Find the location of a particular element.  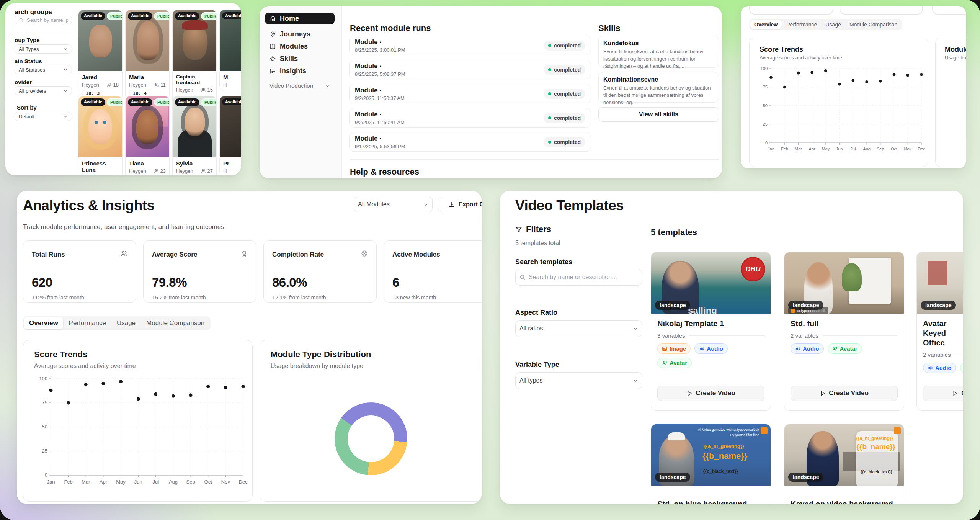

sort-by-value: Default is located at coordinates (27, 116).